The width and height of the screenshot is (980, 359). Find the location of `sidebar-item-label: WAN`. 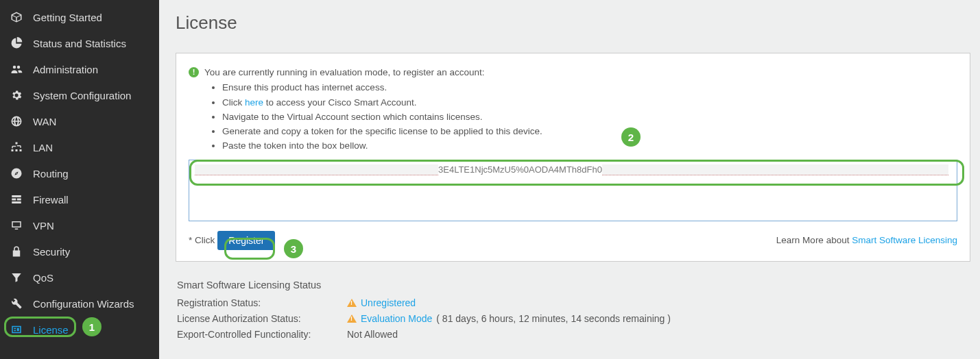

sidebar-item-label: WAN is located at coordinates (45, 122).